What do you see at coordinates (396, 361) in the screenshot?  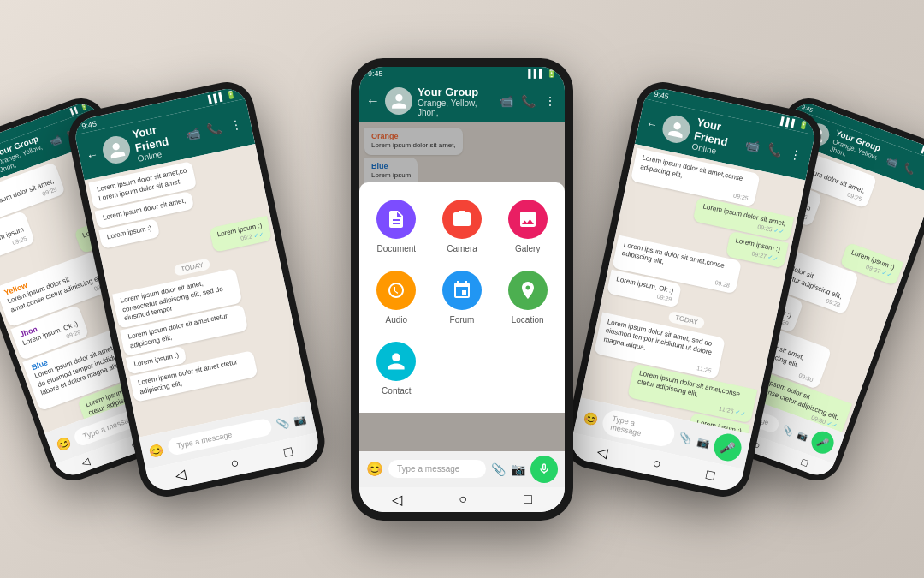 I see `contact-icon` at bounding box center [396, 361].